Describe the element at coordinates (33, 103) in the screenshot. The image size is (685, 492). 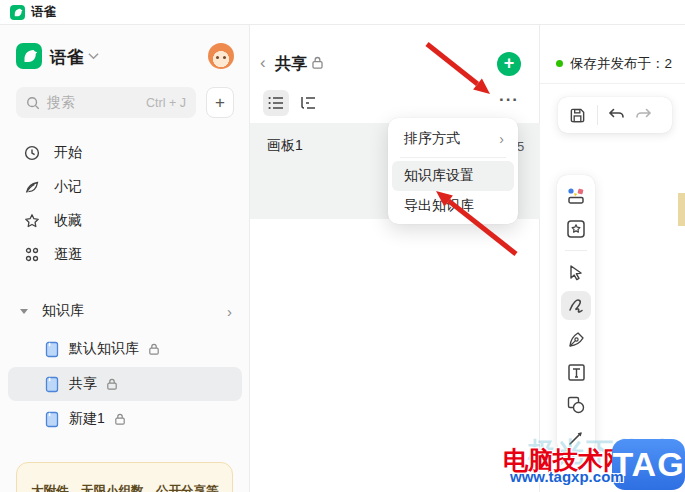
I see `search-icon` at that location.